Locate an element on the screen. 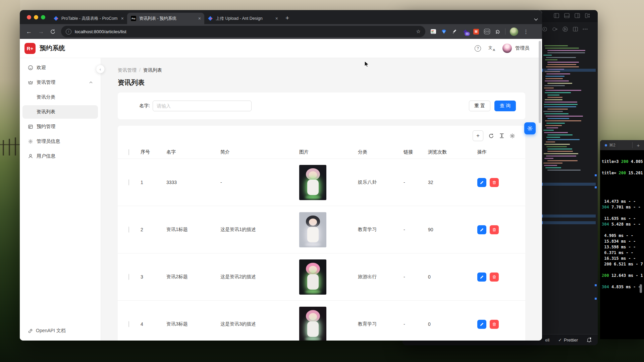 This screenshot has width=644, height=362. column-header: 图片 is located at coordinates (329, 152).